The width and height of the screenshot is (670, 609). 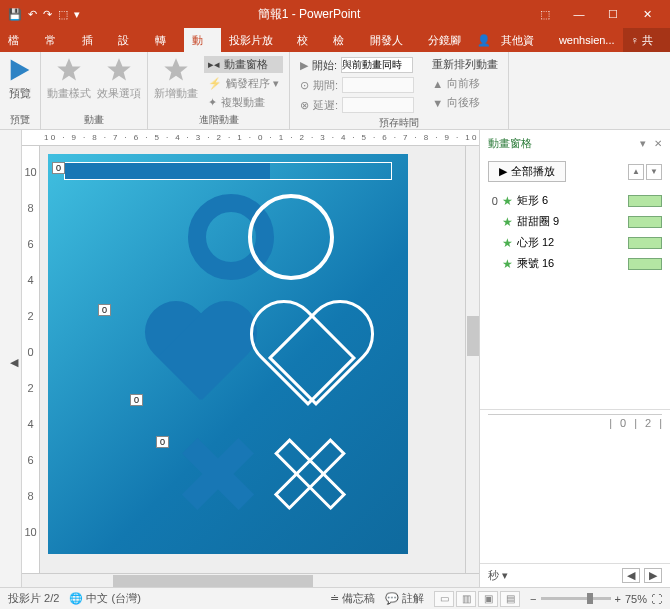 What do you see at coordinates (218, 474) in the screenshot?
I see `cross-solid` at bounding box center [218, 474].